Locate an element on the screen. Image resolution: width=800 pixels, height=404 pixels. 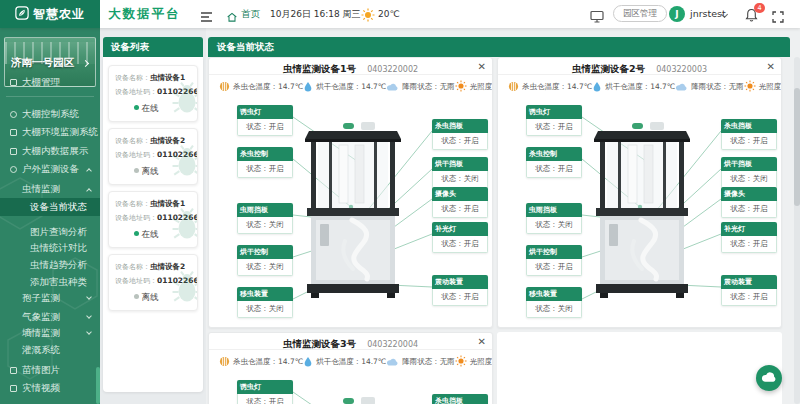
menu-collapse-icon is located at coordinates (206, 18).